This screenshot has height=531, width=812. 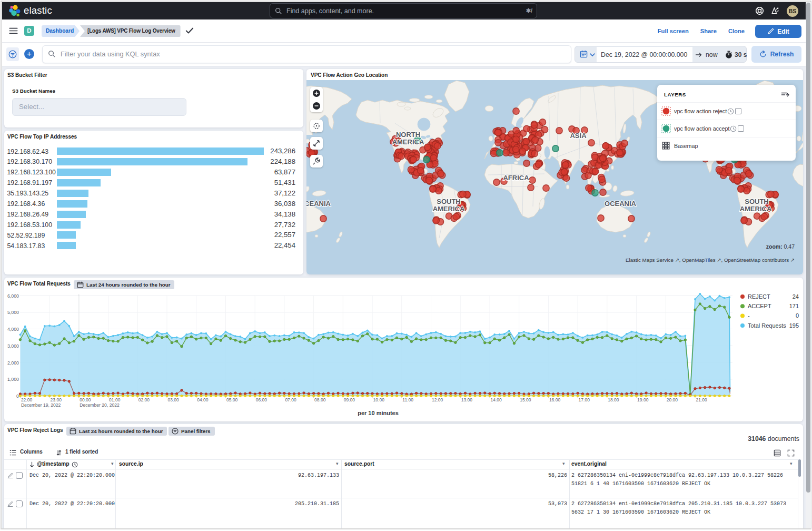 I want to click on svg-text: 07:00, so click(x=291, y=400).